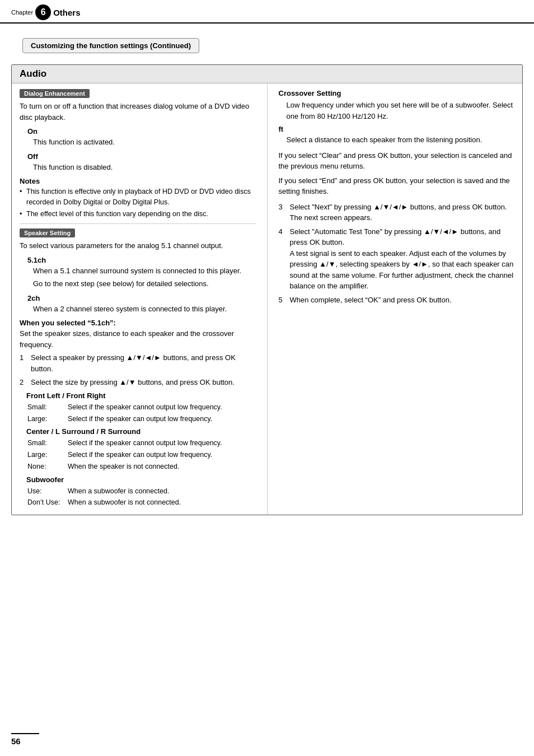 Image resolution: width=534 pixels, height=756 pixels. I want to click on notes-list: This function is effective only in playb…, so click(138, 203).